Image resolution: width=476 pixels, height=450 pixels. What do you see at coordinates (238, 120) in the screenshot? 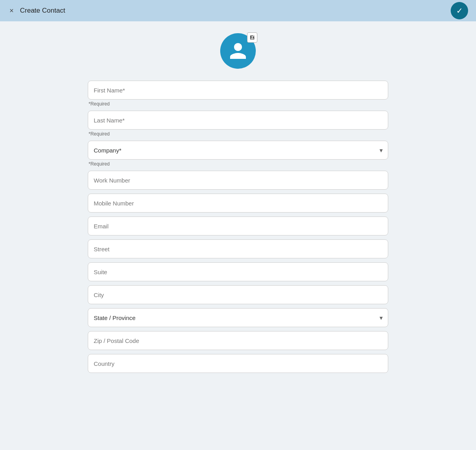
I see `last-name-input` at bounding box center [238, 120].